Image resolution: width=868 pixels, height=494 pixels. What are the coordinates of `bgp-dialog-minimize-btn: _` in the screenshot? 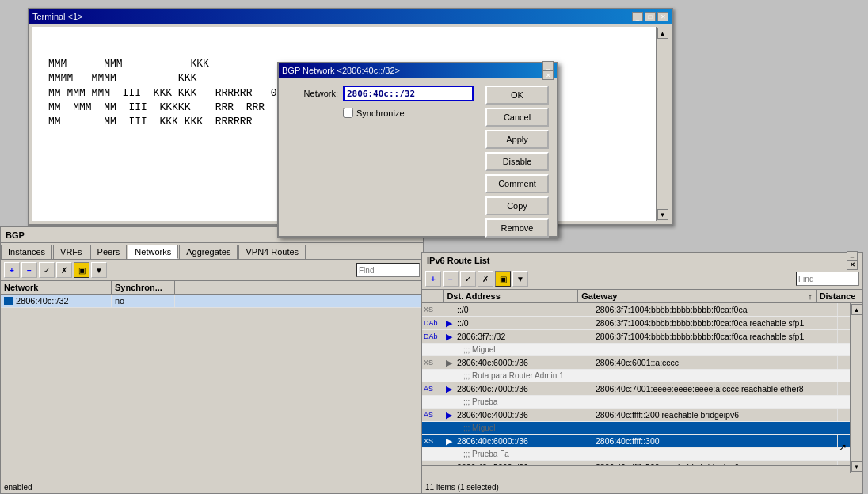 It's located at (548, 66).